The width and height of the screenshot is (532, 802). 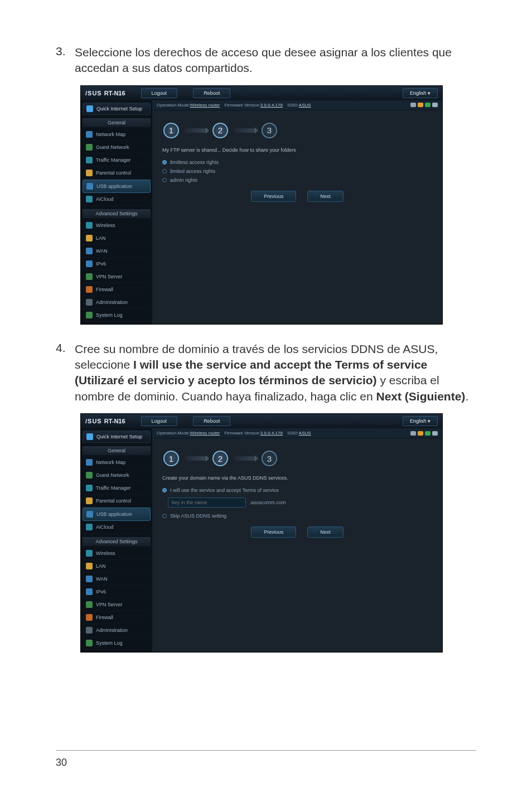 I want to click on sidebar-header-advanced: Advanced Settings, so click(x=117, y=214).